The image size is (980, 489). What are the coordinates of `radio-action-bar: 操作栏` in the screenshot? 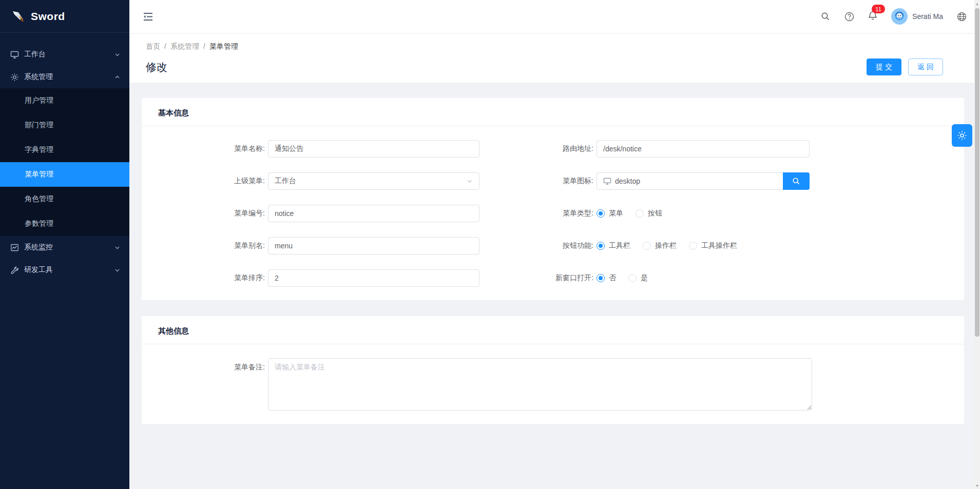 It's located at (660, 246).